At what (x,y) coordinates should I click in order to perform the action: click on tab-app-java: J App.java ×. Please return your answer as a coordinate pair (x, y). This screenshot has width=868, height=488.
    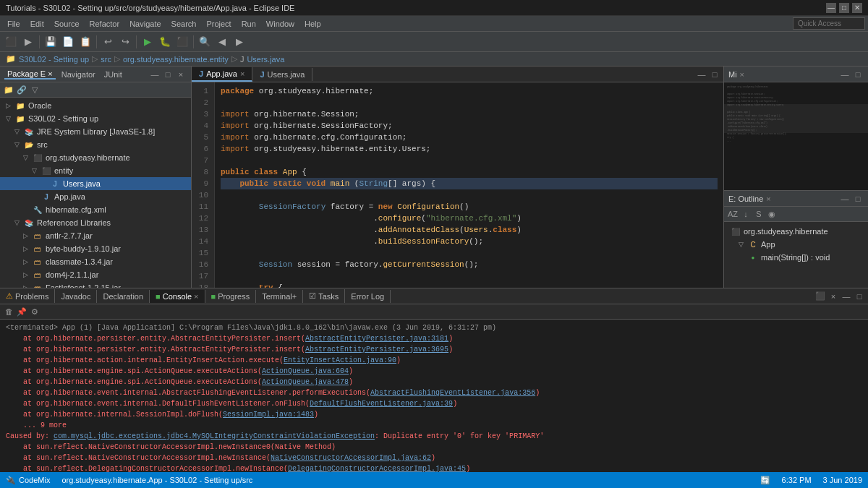
    Looking at the image, I should click on (222, 74).